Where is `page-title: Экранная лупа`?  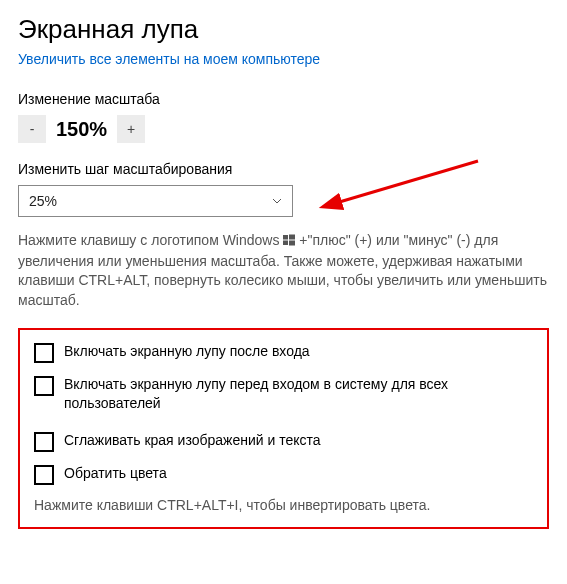
page-title: Экранная лупа is located at coordinates (284, 30).